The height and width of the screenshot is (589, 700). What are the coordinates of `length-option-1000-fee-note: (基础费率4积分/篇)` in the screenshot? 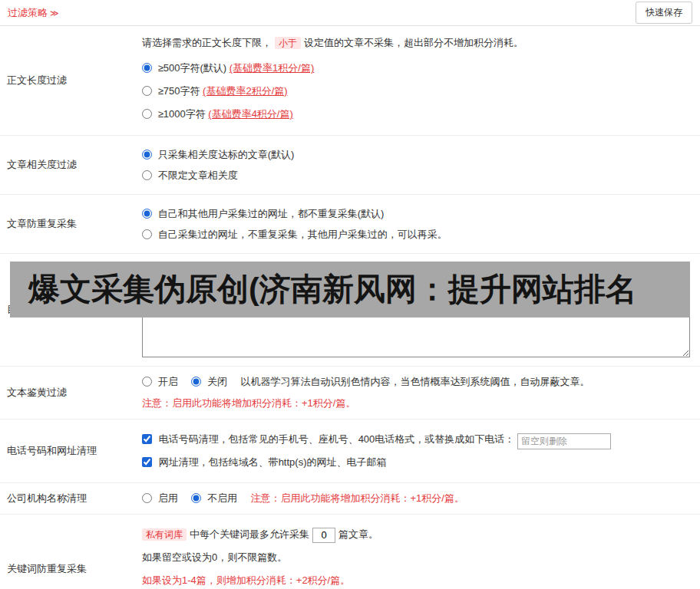 It's located at (250, 114).